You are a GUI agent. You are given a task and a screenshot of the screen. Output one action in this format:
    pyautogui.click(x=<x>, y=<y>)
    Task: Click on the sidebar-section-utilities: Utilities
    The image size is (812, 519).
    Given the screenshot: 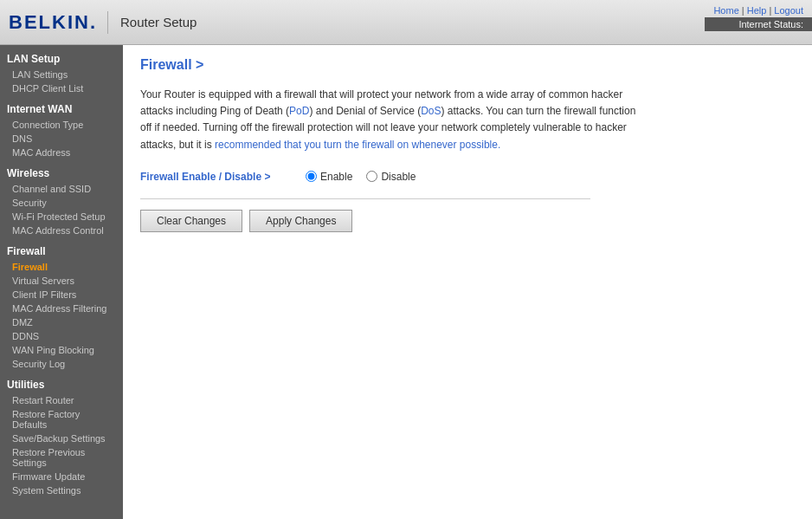 What is the action you would take?
    pyautogui.click(x=61, y=384)
    